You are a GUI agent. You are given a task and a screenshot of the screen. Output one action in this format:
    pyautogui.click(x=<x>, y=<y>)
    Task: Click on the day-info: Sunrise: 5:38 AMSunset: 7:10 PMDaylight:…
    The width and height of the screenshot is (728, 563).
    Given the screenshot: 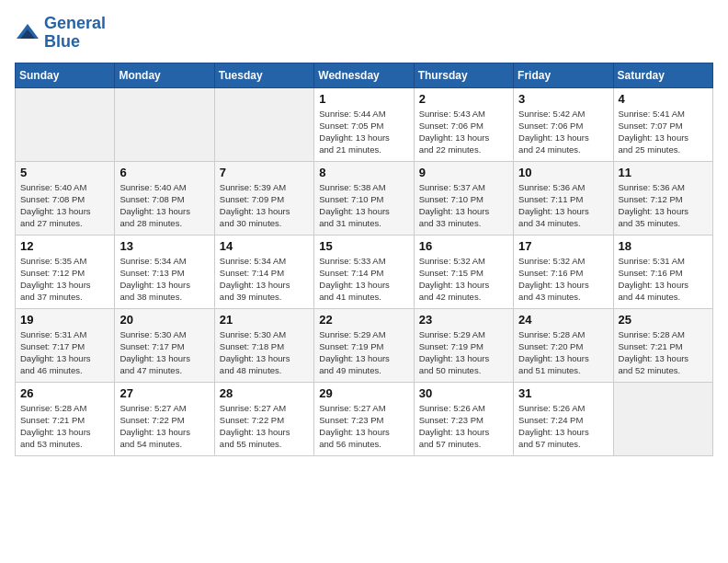 What is the action you would take?
    pyautogui.click(x=364, y=206)
    